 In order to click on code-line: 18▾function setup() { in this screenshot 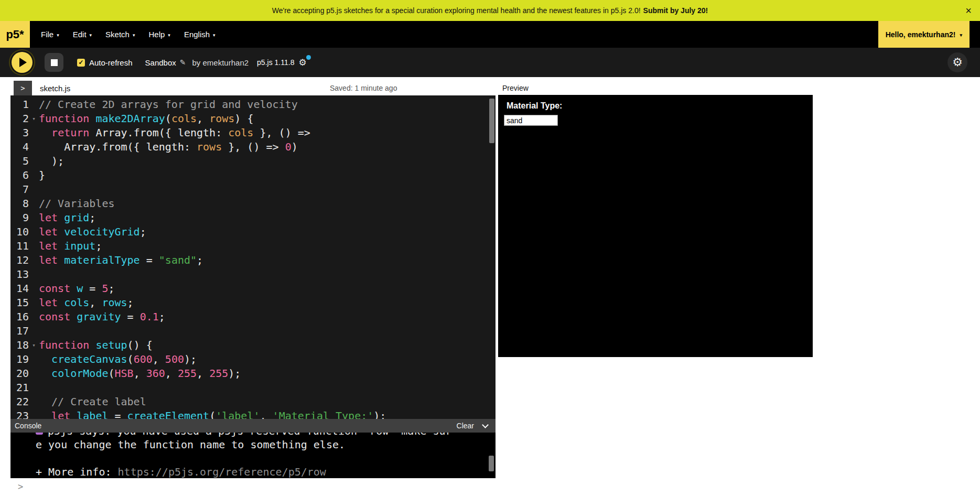, I will do `click(253, 345)`.